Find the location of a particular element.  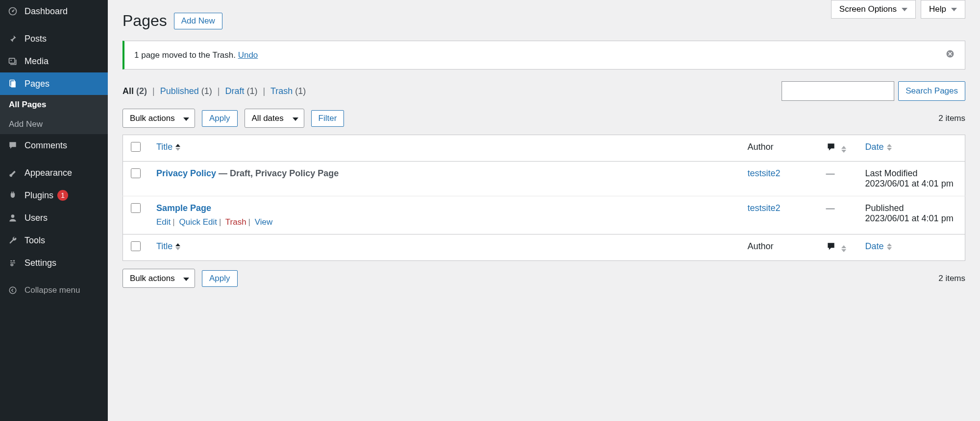

sidebar-item-pages: Pages is located at coordinates (54, 84).